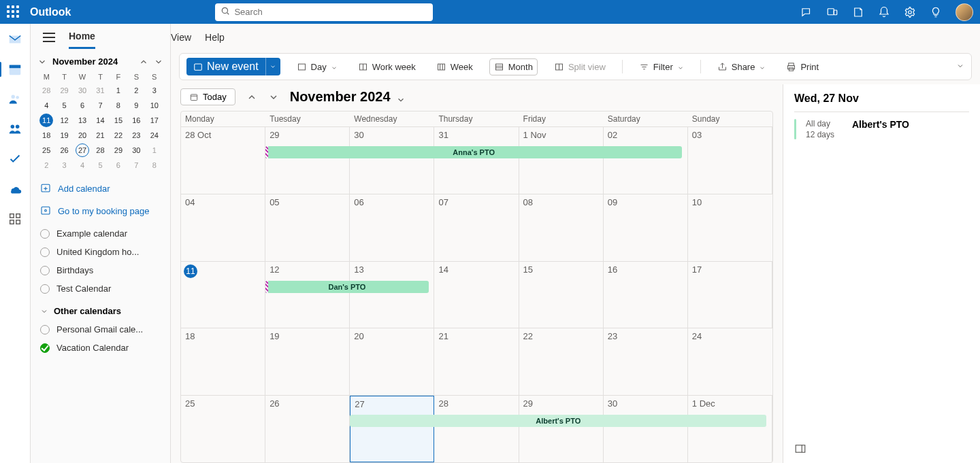  Describe the element at coordinates (832, 12) in the screenshot. I see `teams-icon` at that location.